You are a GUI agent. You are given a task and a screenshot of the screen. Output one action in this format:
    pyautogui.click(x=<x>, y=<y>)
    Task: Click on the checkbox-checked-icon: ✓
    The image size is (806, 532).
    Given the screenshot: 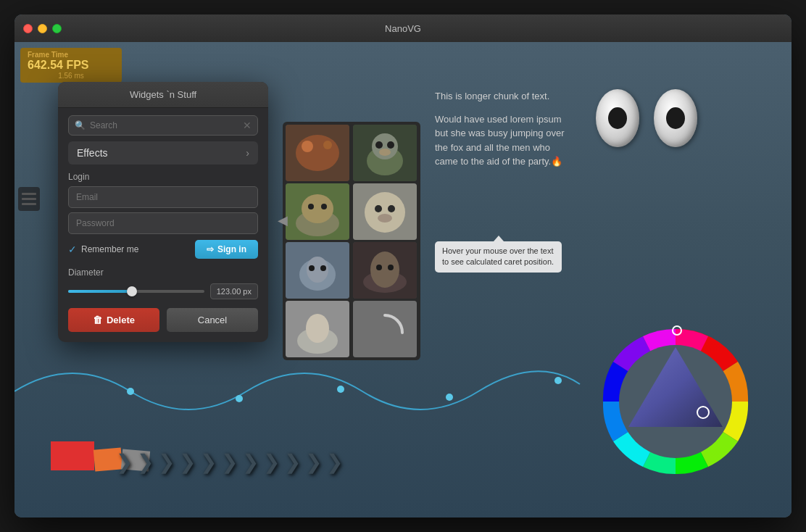 What is the action you would take?
    pyautogui.click(x=72, y=249)
    